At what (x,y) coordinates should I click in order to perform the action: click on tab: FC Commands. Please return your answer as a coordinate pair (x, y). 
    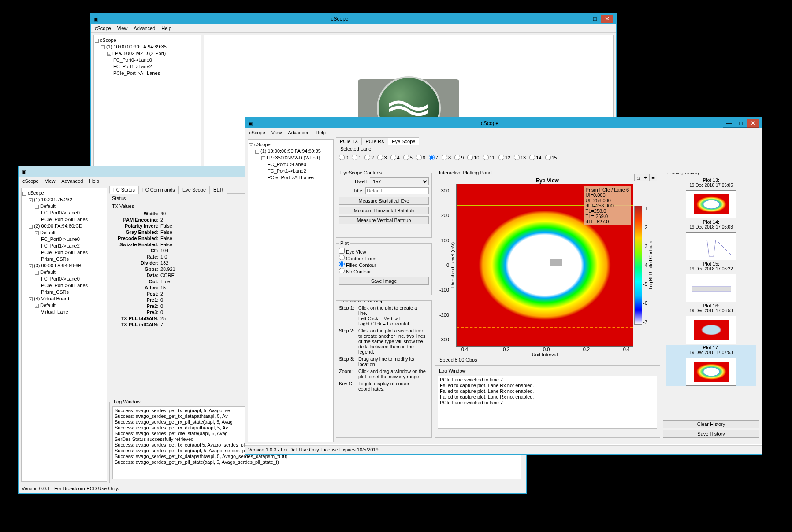
    Looking at the image, I should click on (159, 190).